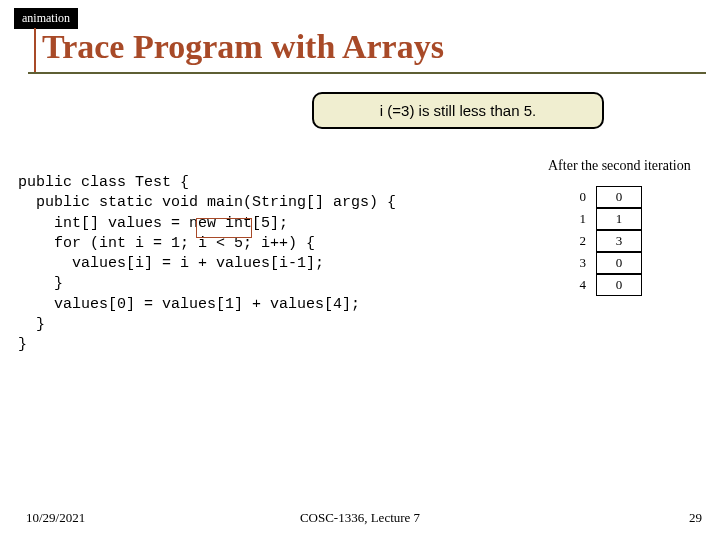 This screenshot has width=720, height=540. Describe the element at coordinates (46, 18) in the screenshot. I see `animation-tag: animation` at that location.